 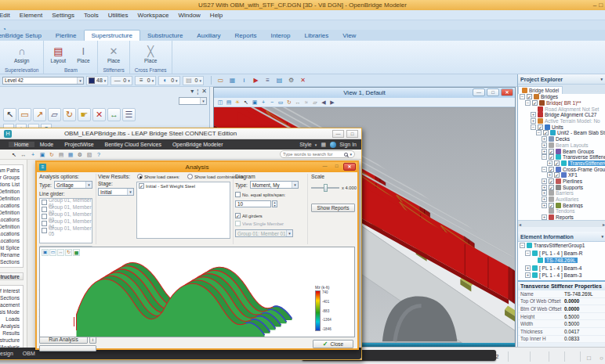 I want to click on ribbon-tab-libraries: Libraries, so click(x=317, y=36).